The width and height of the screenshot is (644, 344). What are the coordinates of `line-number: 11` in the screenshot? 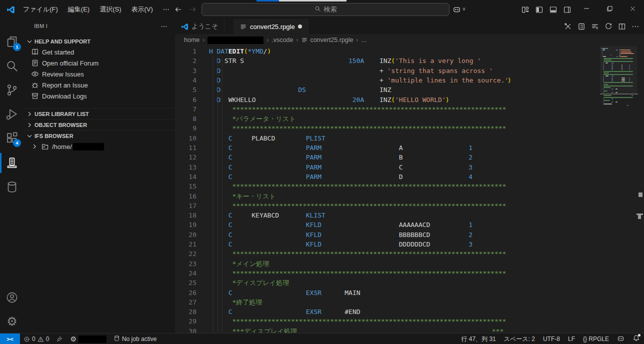 It's located at (186, 148).